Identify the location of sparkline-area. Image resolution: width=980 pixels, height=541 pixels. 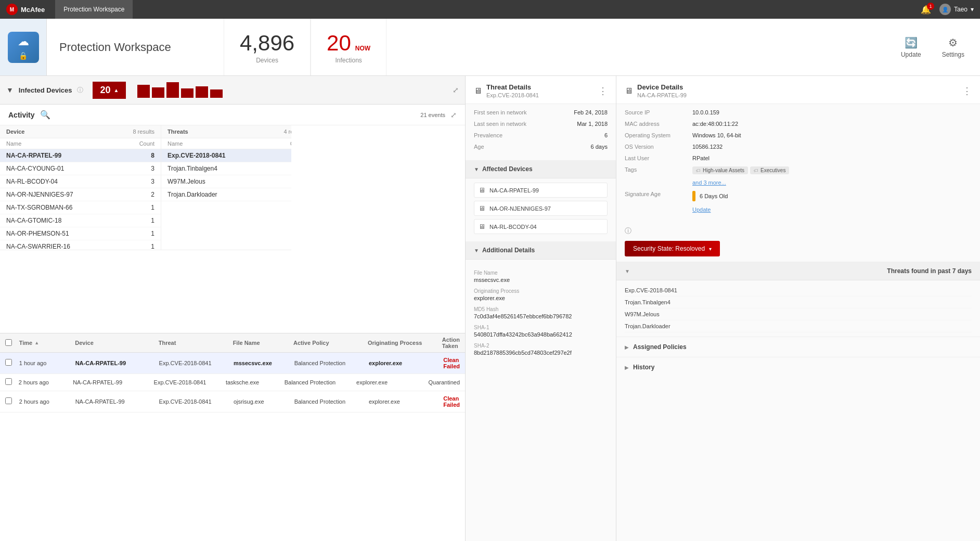
(180, 90).